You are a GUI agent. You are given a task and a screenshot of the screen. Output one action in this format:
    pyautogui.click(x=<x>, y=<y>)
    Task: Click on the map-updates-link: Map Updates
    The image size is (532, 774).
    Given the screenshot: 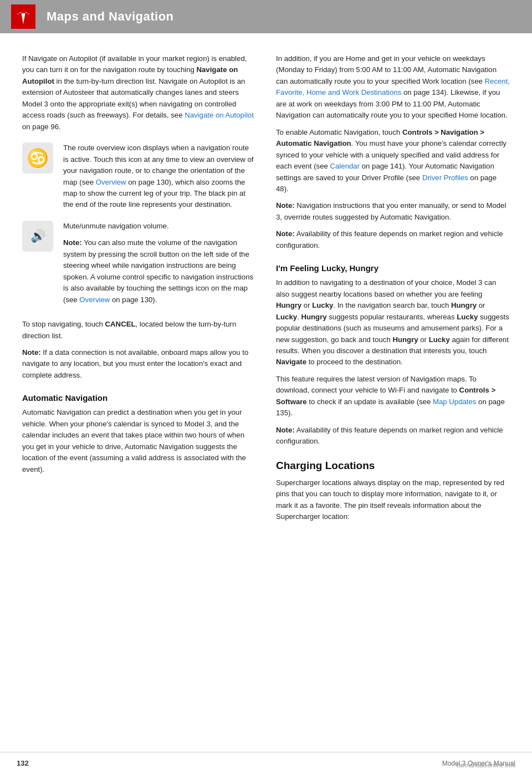 What is the action you would take?
    pyautogui.click(x=454, y=401)
    